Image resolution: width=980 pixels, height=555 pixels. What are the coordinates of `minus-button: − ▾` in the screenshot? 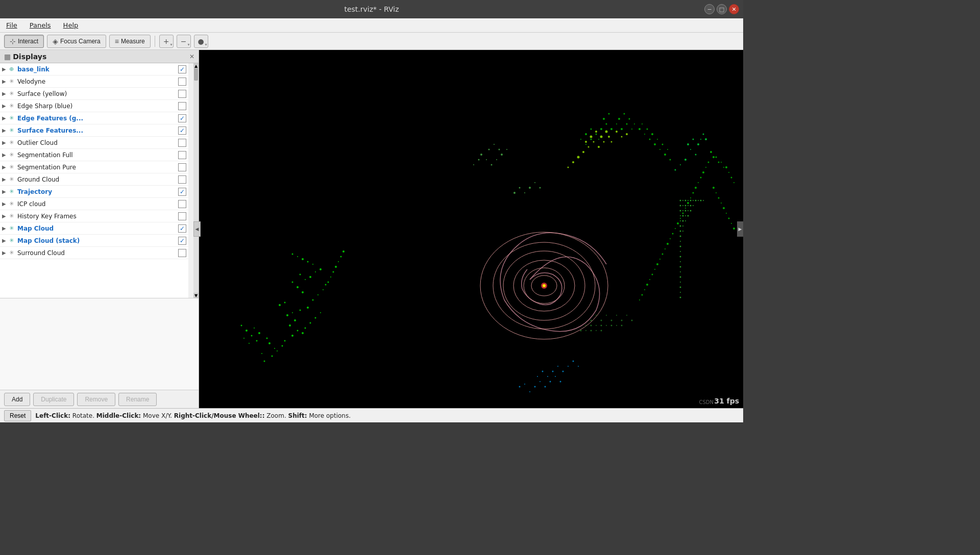 It's located at (184, 41).